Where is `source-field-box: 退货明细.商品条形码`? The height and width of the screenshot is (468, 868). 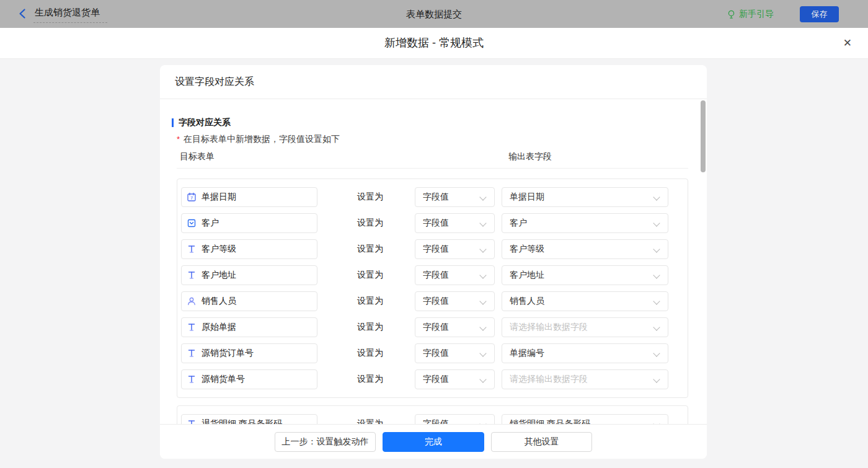
source-field-box: 退货明细.商品条形码 is located at coordinates (249, 419).